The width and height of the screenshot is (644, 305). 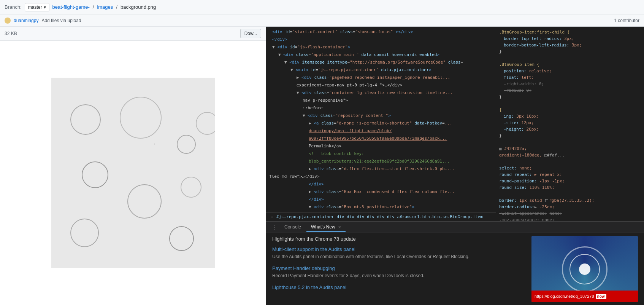 What do you see at coordinates (45, 7) in the screenshot?
I see `chevron-down-icon: ▾` at bounding box center [45, 7].